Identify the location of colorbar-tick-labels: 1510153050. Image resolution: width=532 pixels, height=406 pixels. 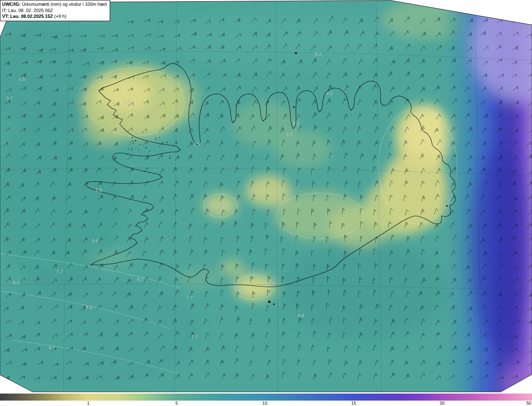
(266, 404).